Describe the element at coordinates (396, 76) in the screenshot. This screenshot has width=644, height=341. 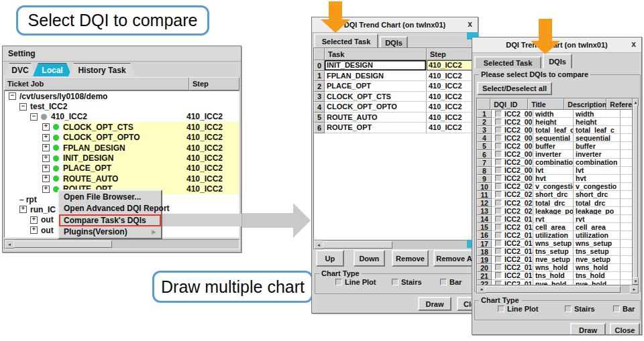
I see `task-table-row: 1FPLAN_DESIGN410_ICC2` at that location.